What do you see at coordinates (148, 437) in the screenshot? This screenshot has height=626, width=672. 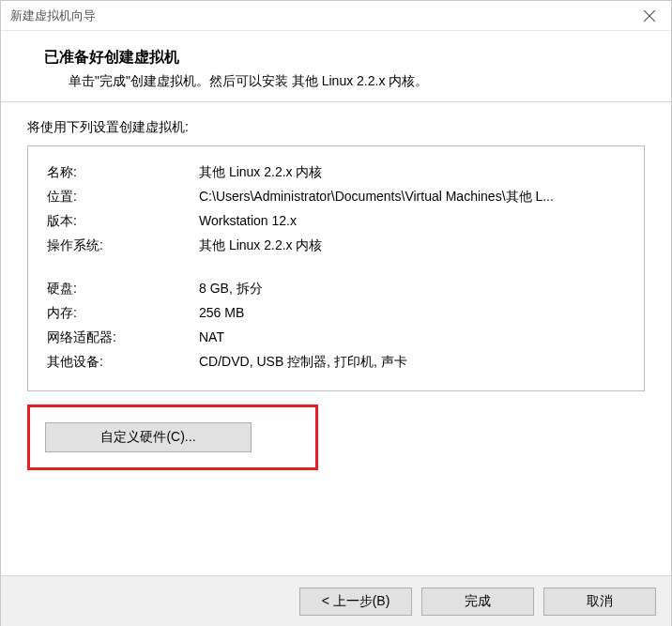 I see `customize-hardware-button: 自定义硬件(C)...` at bounding box center [148, 437].